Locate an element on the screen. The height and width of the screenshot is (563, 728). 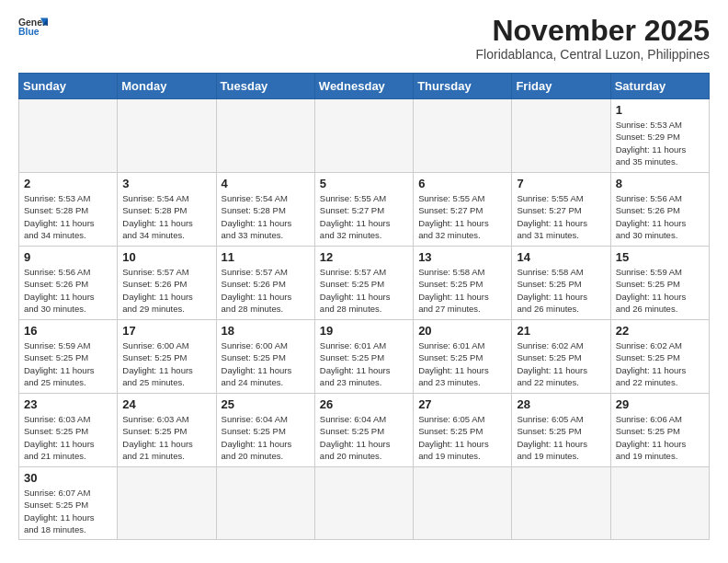
calendar-cell: 20Sunrise: 6:01 AM Sunset: 5:25 PM Dayli… is located at coordinates (463, 357).